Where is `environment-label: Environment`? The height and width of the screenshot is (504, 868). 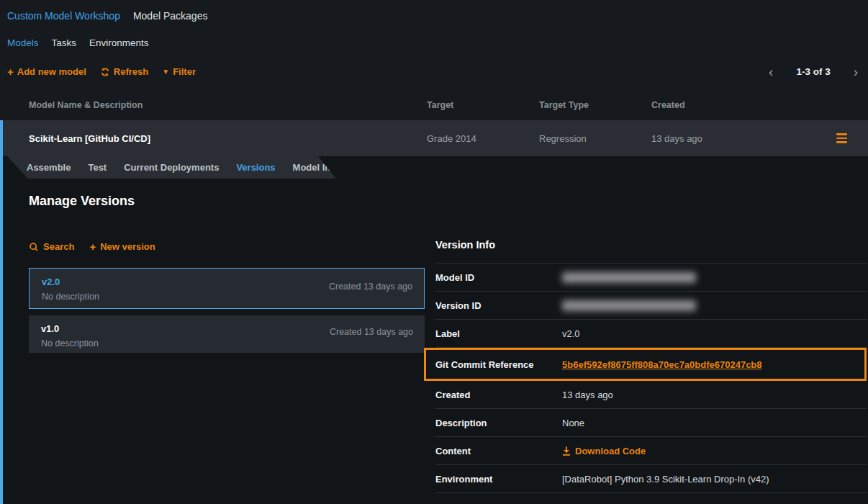
environment-label: Environment is located at coordinates (499, 480).